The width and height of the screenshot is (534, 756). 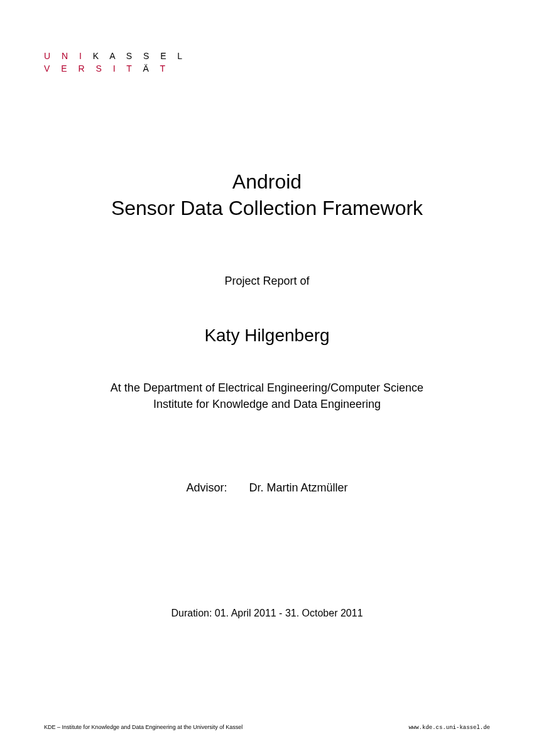 I want to click on logo-a: A, so click(x=148, y=68).